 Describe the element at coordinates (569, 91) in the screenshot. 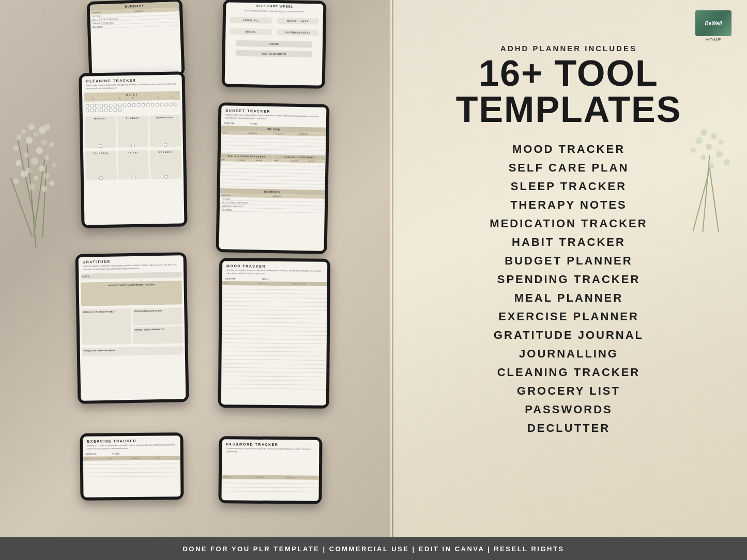

I see `main-title: 16+ TOOL TEMPLATES` at that location.